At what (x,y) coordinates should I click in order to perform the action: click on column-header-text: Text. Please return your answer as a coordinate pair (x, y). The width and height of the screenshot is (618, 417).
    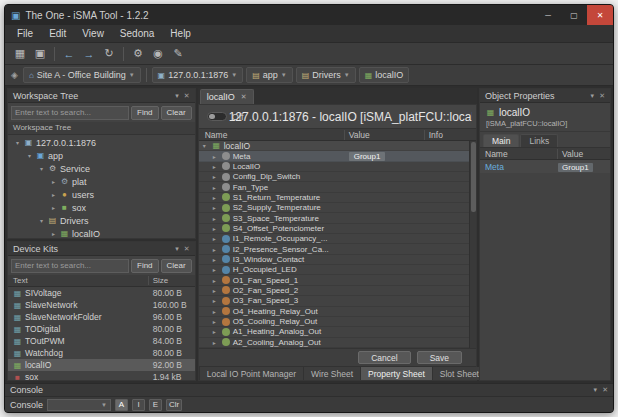
    Looking at the image, I should click on (78, 280).